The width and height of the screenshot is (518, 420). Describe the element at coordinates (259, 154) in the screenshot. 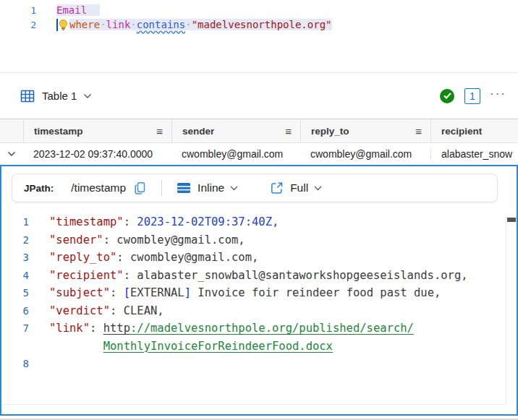

I see `table-row: 2023-12-02 09:37:40.0000 cwombley@gmail.…` at that location.